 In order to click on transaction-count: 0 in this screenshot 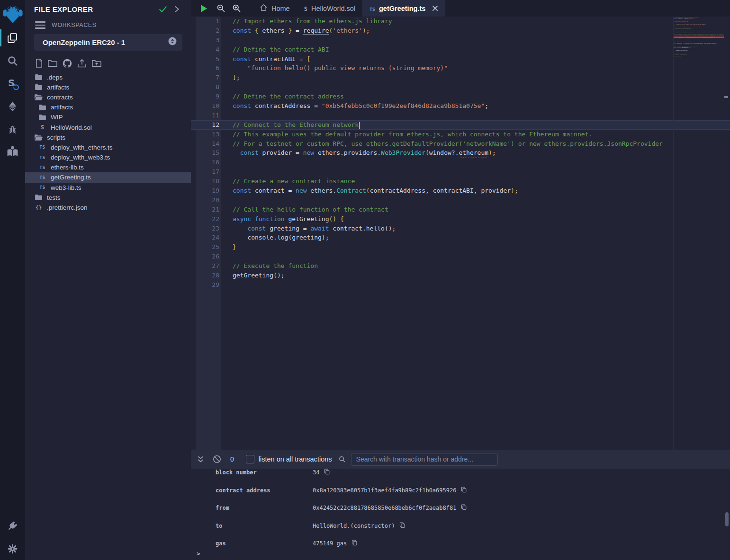, I will do `click(232, 459)`.